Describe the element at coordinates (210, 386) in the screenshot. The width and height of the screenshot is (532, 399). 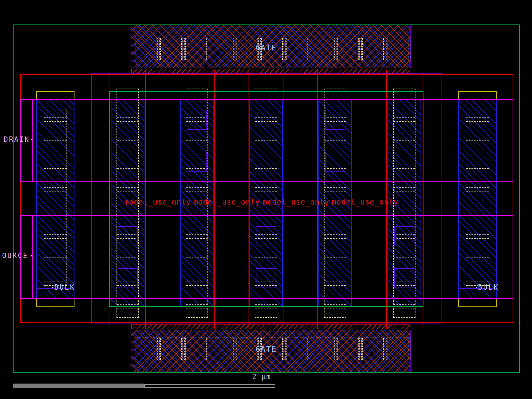
I see `scale-bar-outline-segment` at that location.